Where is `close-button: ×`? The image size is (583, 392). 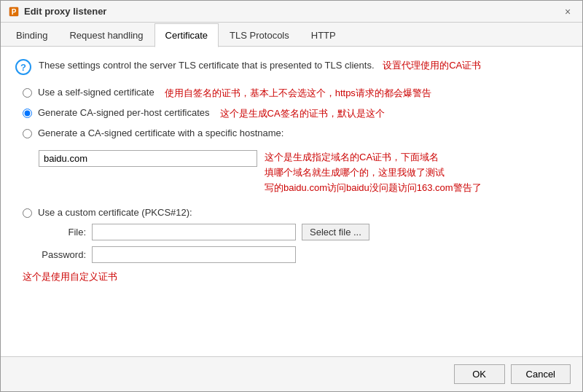
close-button: × is located at coordinates (568, 12).